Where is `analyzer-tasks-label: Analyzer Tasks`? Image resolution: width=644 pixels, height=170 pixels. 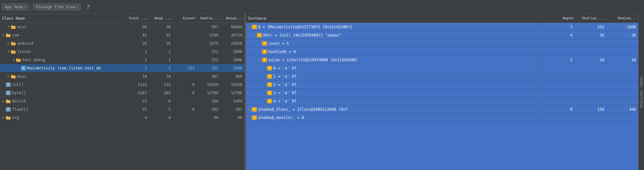
analyzer-tasks-label: Analyzer Tasks is located at coordinates (641, 92).